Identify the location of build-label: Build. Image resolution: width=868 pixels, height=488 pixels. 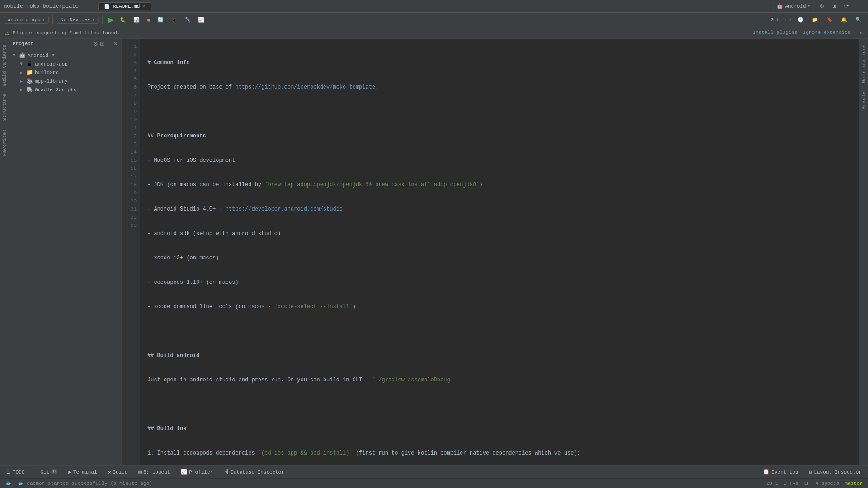
(120, 472).